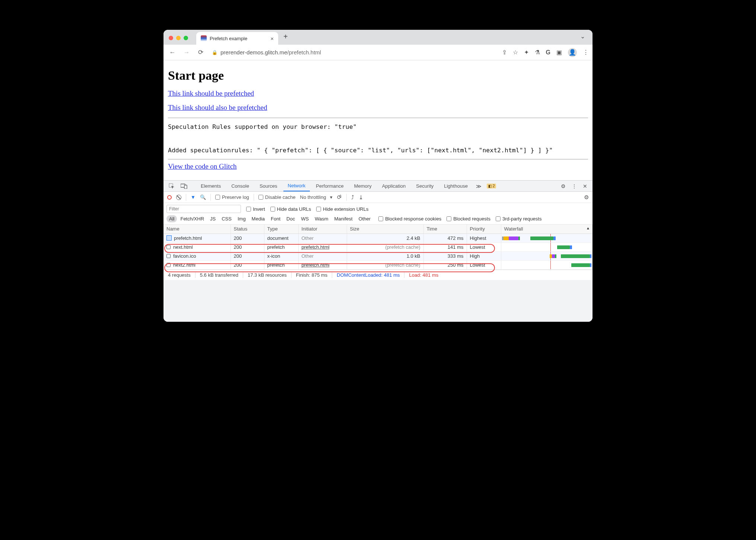 This screenshot has height=540, width=756. What do you see at coordinates (547, 229) in the screenshot?
I see `col-waterfall: Waterfall▲` at bounding box center [547, 229].